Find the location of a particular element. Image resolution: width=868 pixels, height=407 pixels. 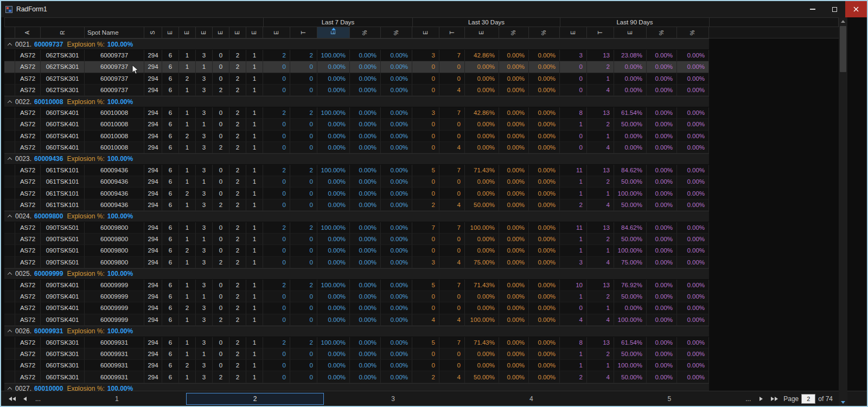

cell: 090TSK501 is located at coordinates (63, 262).